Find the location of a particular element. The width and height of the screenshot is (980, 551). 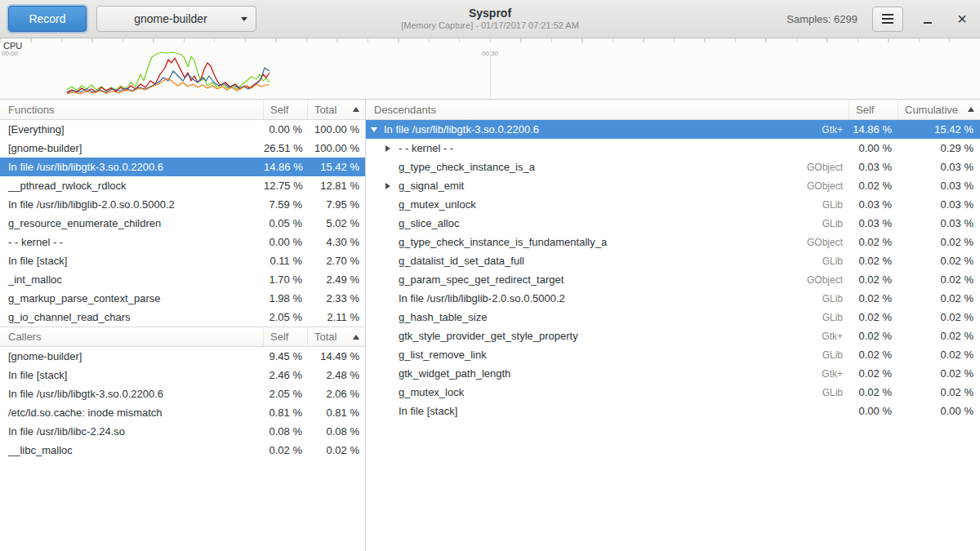

function-row: In file /usr/lib/libglib-2.0.so.0.5000.2… is located at coordinates (183, 204).